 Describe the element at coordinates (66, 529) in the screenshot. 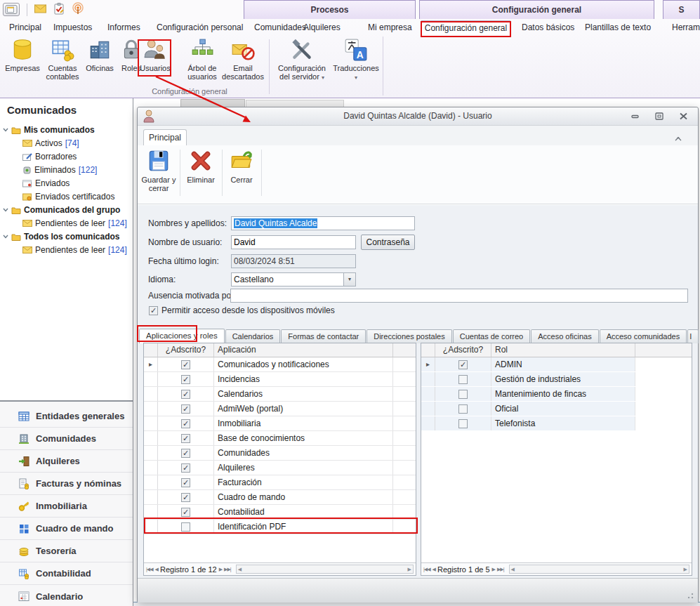

I see `nav-cuadro-de-mando: Cuadro de mando` at that location.